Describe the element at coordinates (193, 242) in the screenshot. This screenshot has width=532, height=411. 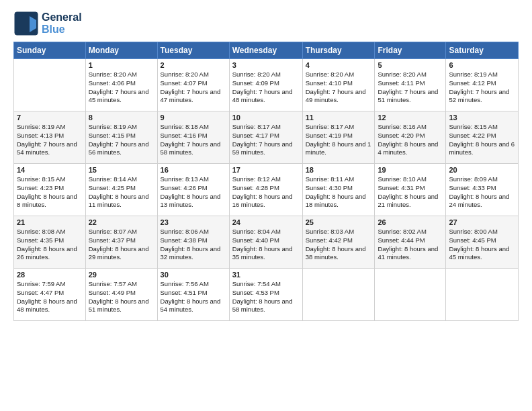
I see `calendar-cell: 23 Sunrise: 8:06 AMSunset: 4:38 PMDaylig…` at that location.